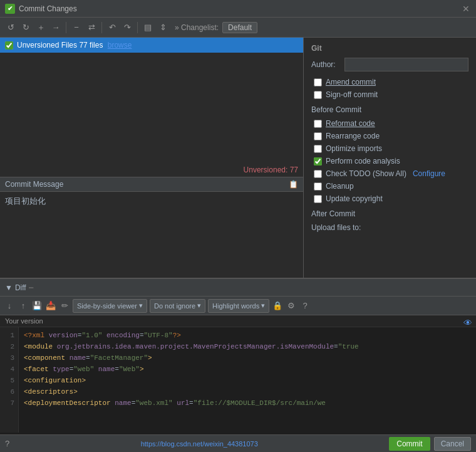  I want to click on help-icon: ?, so click(305, 306).